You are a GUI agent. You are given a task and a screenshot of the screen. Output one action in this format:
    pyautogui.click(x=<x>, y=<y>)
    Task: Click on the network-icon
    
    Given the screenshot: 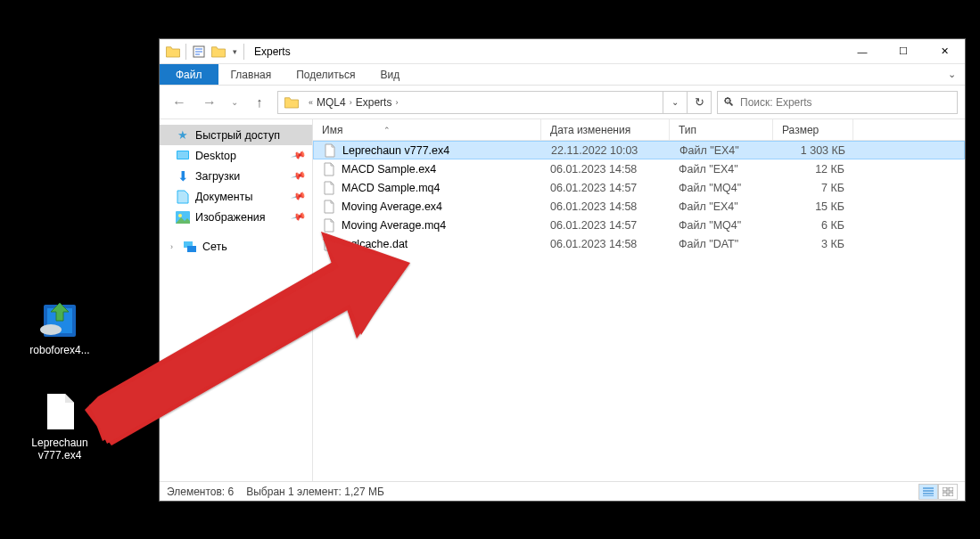 What is the action you would take?
    pyautogui.click(x=190, y=247)
    